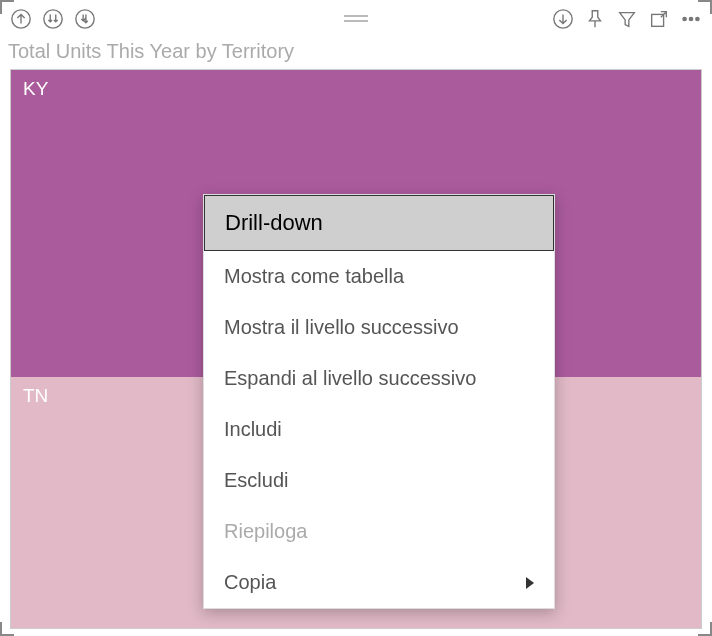 This screenshot has height=636, width=712. What do you see at coordinates (36, 396) in the screenshot?
I see `tile-label: TN` at bounding box center [36, 396].